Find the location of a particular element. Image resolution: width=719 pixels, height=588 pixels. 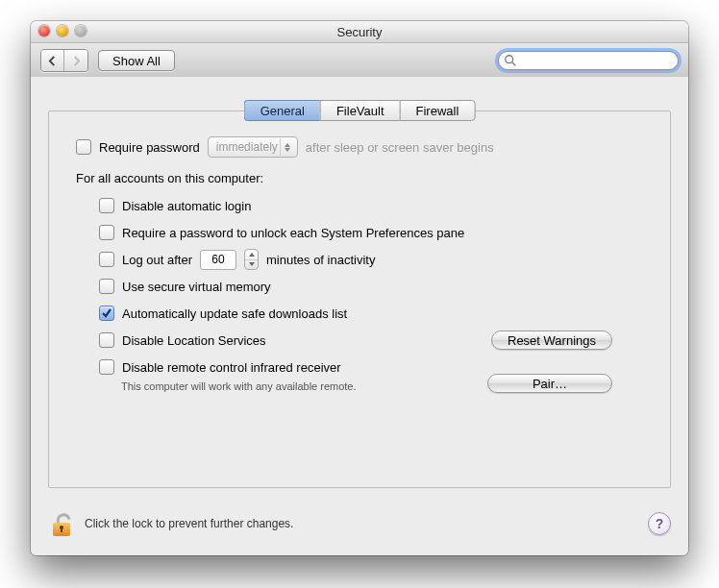

disable-location-row: Disable Location Services Reset Warnings is located at coordinates (371, 340).